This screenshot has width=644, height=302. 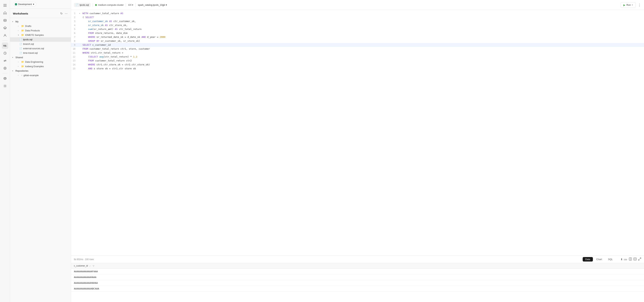 What do you see at coordinates (40, 30) in the screenshot?
I see `sidebar-item-data-products: › 📁 Data Products` at bounding box center [40, 30].